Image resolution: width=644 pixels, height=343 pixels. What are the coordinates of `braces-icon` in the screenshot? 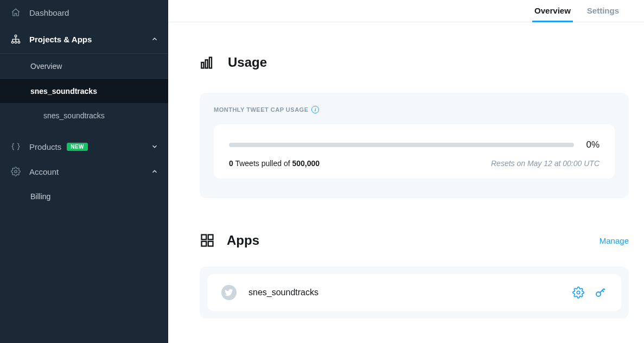 It's located at (16, 147).